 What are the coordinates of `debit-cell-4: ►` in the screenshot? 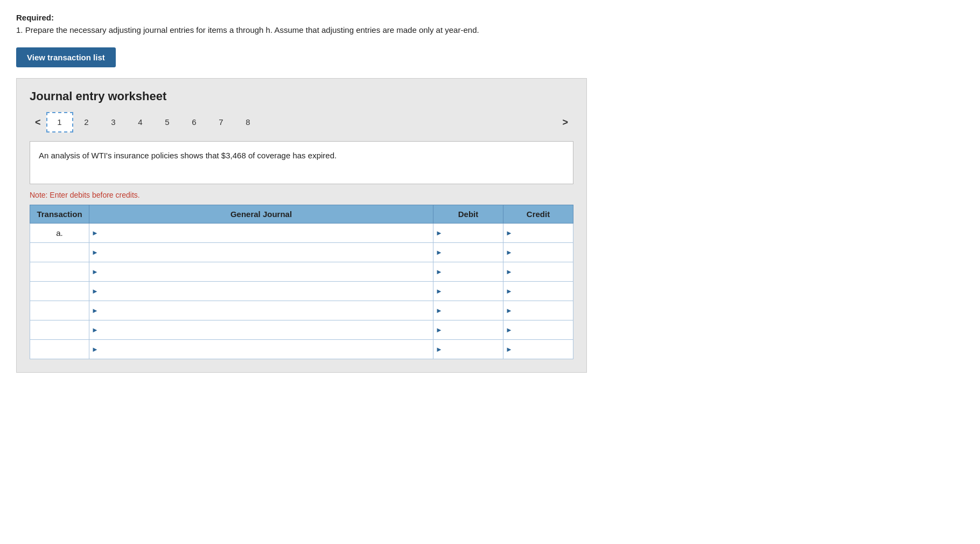 It's located at (468, 291).